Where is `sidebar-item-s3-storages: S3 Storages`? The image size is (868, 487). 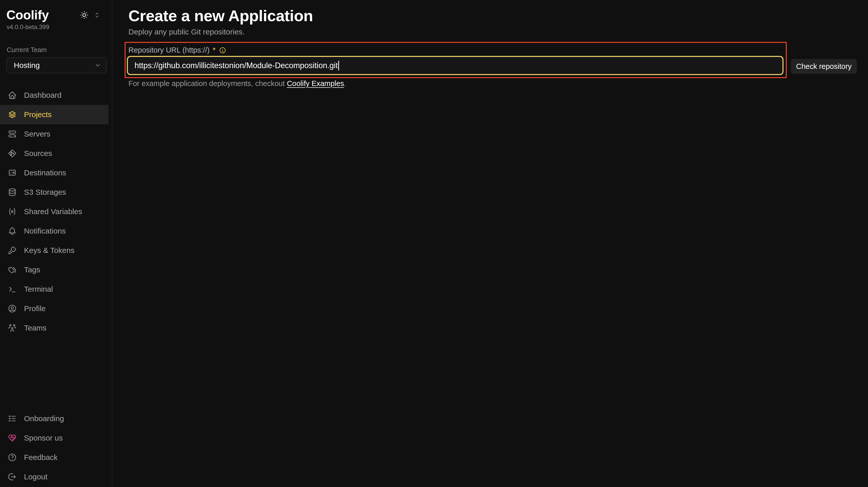 sidebar-item-s3-storages: S3 Storages is located at coordinates (56, 192).